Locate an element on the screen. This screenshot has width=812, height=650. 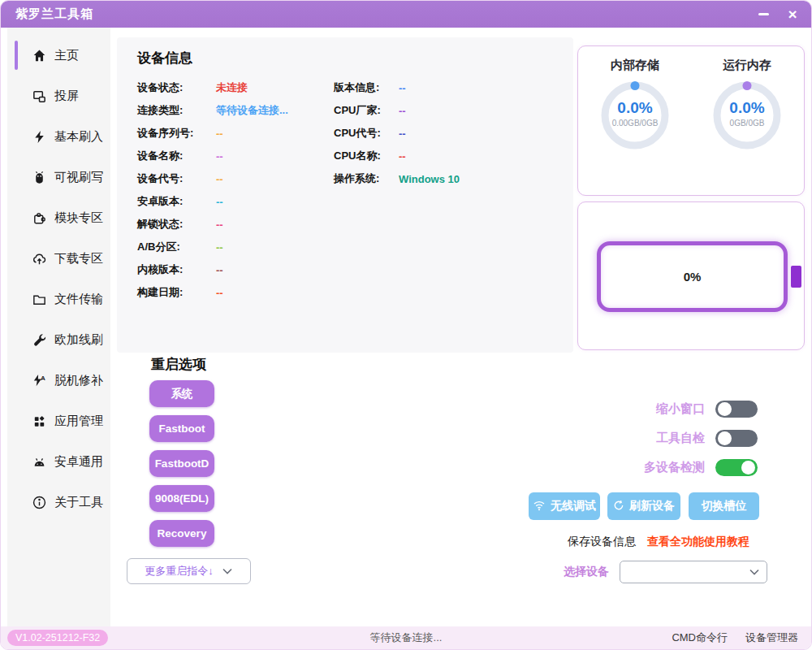
unlock-status-row: 解锁状态:-- is located at coordinates (235, 224).